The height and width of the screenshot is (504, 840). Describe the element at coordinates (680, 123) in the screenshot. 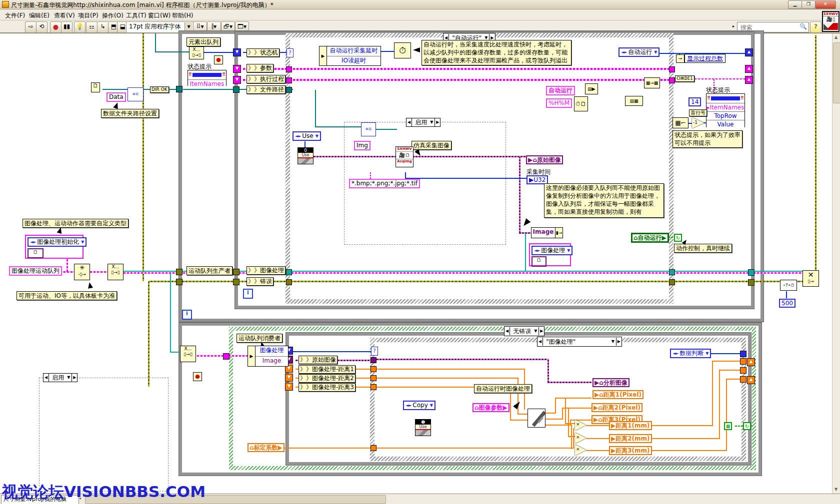

I see `array-size-node: ▦⌐` at that location.